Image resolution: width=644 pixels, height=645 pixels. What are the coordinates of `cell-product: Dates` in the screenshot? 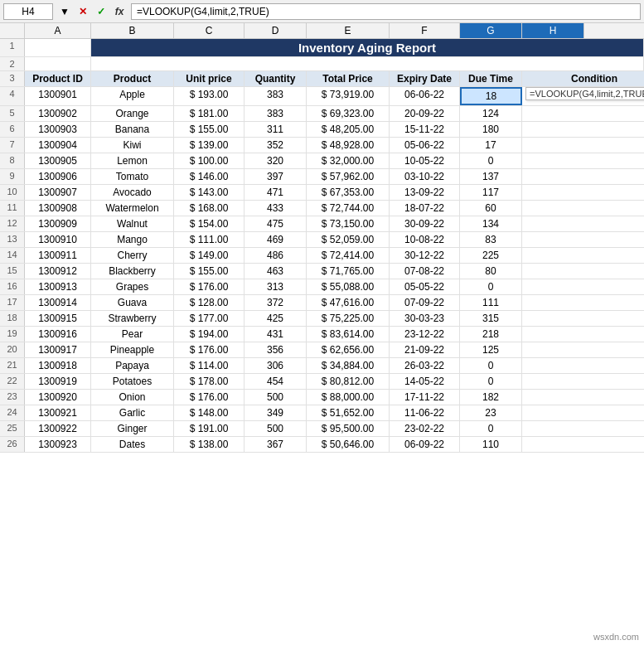 It's located at (133, 444).